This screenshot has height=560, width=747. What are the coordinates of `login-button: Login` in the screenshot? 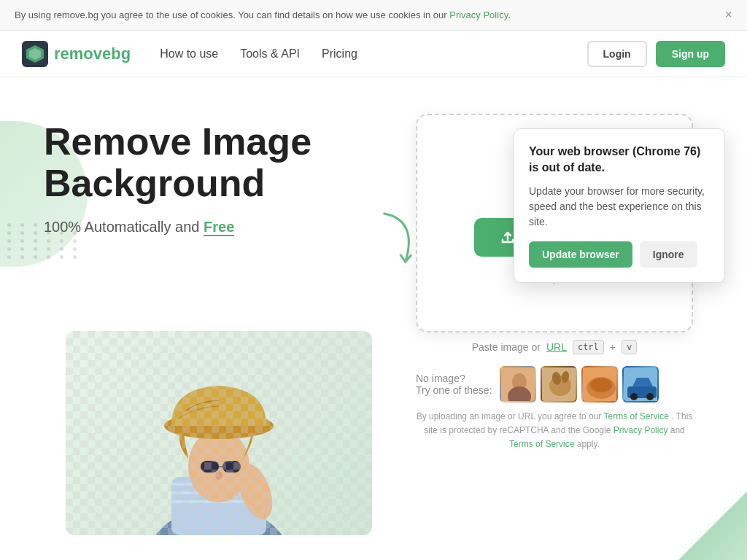 It's located at (617, 54).